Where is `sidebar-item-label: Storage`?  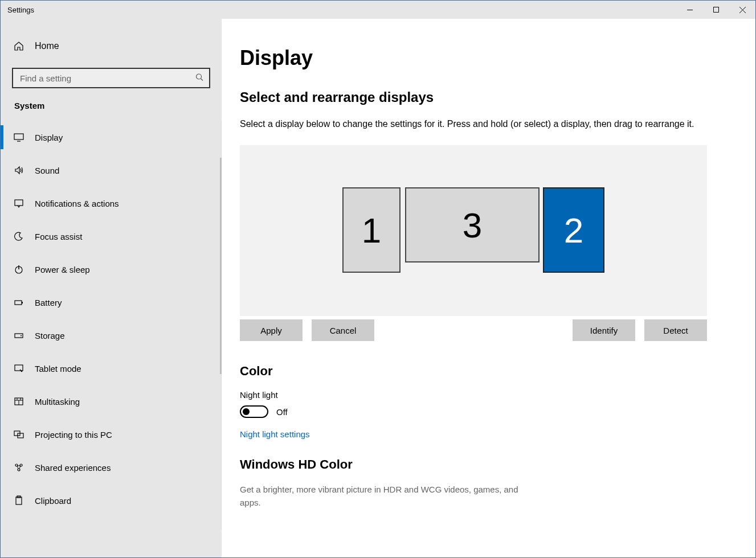
sidebar-item-label: Storage is located at coordinates (50, 336).